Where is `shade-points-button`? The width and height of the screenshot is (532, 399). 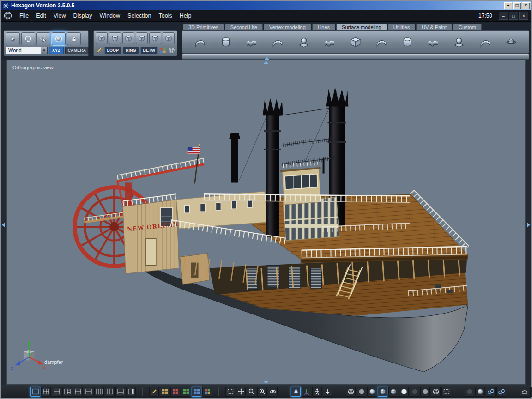
shade-points-button is located at coordinates (436, 392).